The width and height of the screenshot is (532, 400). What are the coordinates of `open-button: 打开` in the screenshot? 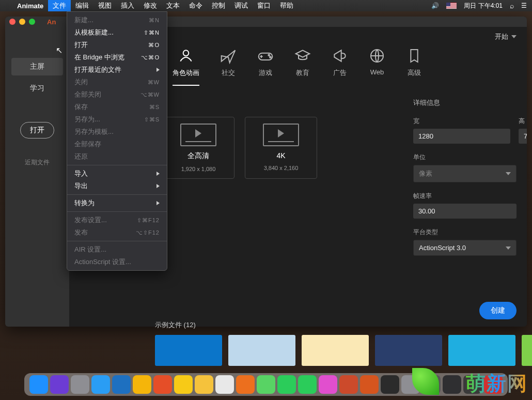 It's located at (37, 130).